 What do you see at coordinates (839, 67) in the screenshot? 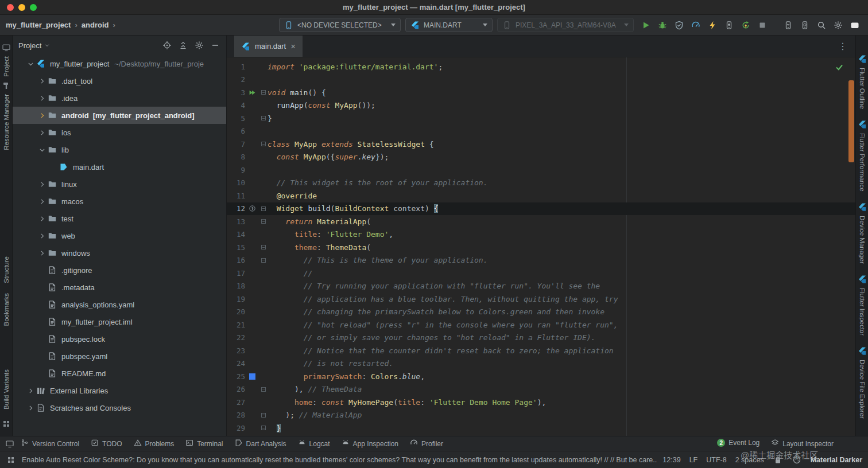
I see `analysis-ok-icon` at bounding box center [839, 67].